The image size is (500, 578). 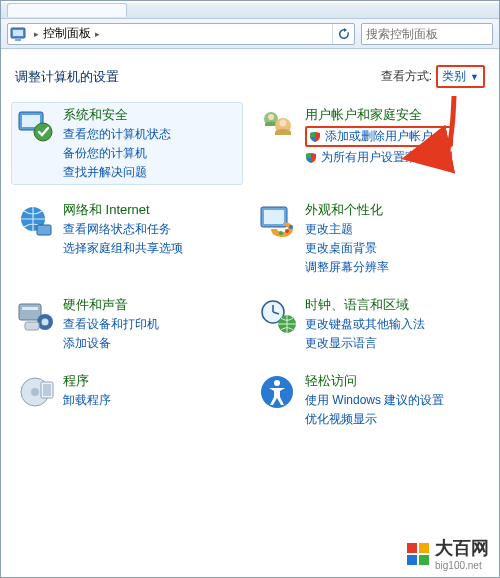 I want to click on view-by-dropdown: 类别 ▼, so click(x=460, y=76).